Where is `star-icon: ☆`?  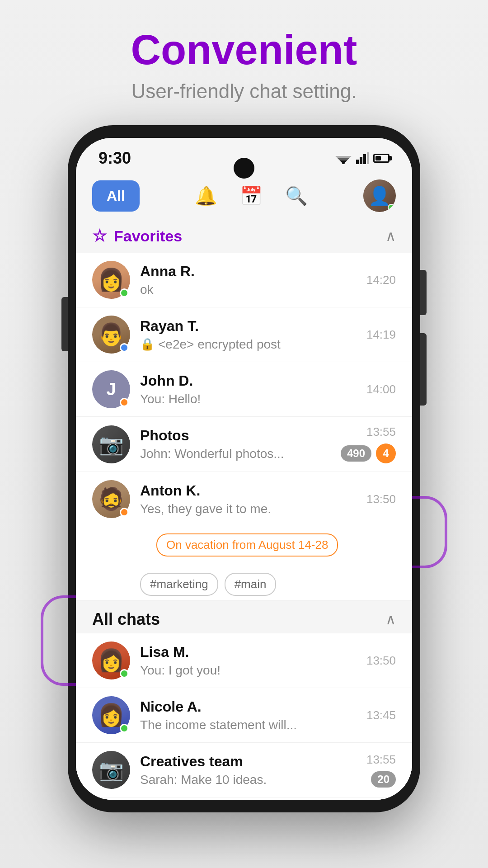 star-icon: ☆ is located at coordinates (99, 236).